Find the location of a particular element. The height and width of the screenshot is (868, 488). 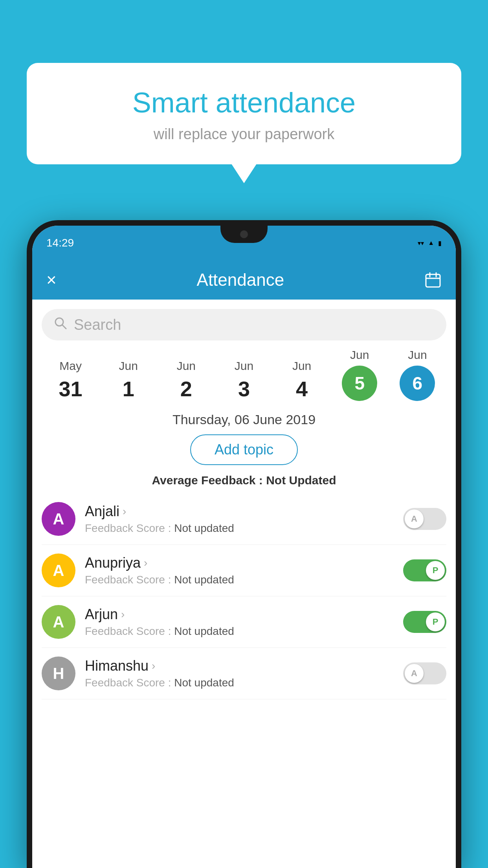

avg-feedback-label: Average Feedback : is located at coordinates (207, 480).